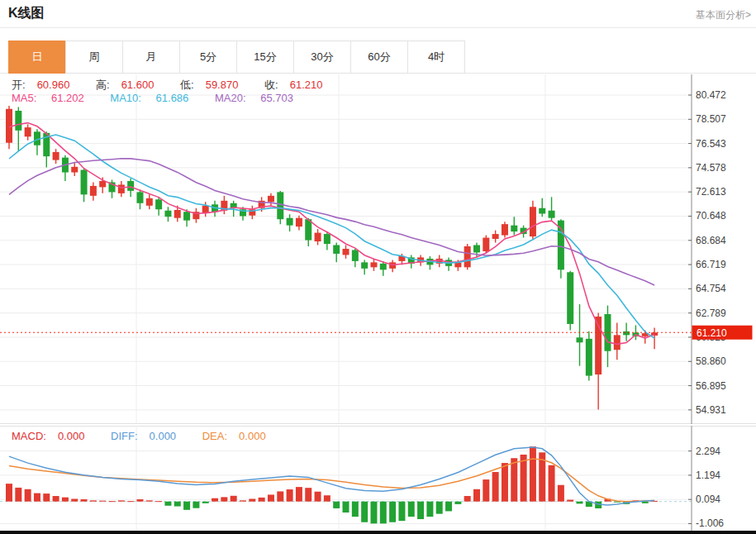 This screenshot has height=534, width=756. What do you see at coordinates (94, 57) in the screenshot?
I see `tab-week: 周` at bounding box center [94, 57].